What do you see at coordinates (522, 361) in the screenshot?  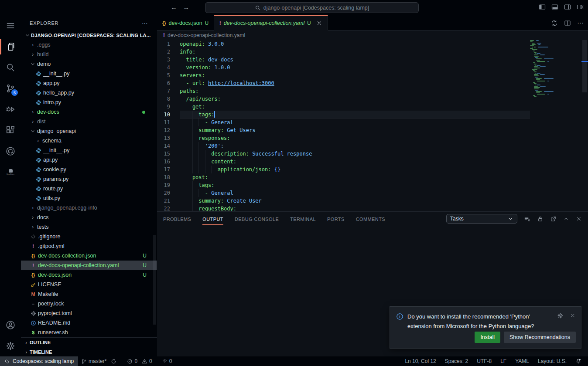 I see `status-yaml: YAML` at bounding box center [522, 361].